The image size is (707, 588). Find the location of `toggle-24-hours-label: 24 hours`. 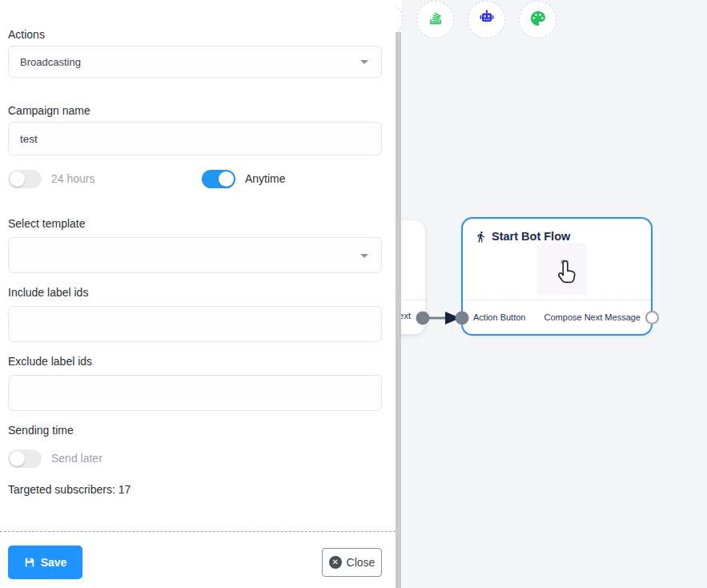

toggle-24-hours-label: 24 hours is located at coordinates (73, 179).